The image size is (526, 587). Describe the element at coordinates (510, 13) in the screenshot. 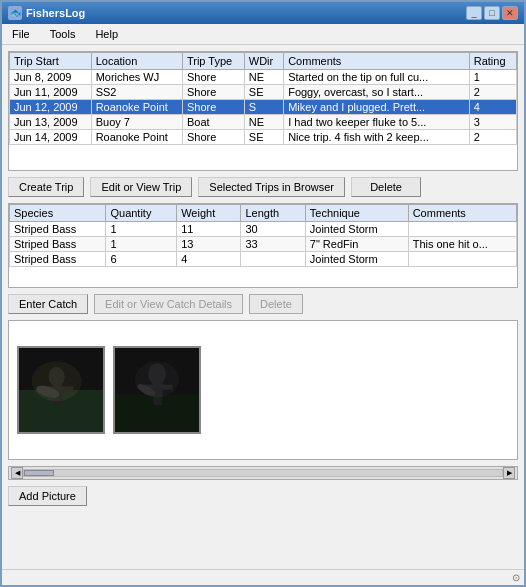

I see `close-button: ✕` at that location.